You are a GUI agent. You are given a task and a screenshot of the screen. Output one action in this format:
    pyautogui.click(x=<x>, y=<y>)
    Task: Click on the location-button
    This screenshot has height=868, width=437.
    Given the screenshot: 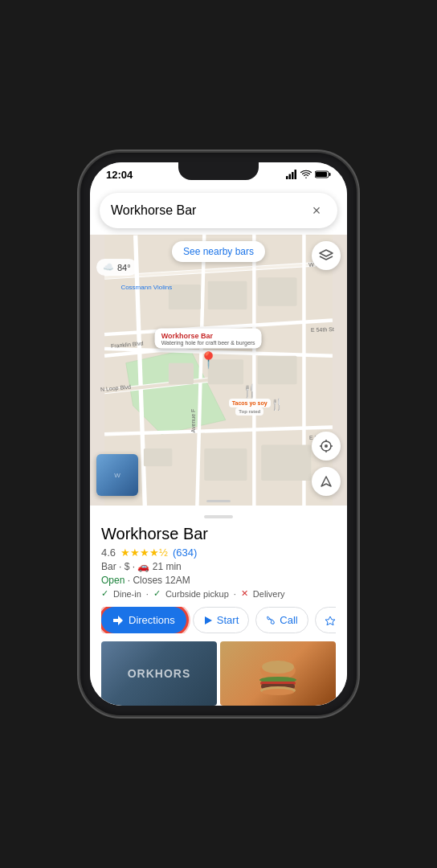 What is the action you would take?
    pyautogui.click(x=326, y=446)
    